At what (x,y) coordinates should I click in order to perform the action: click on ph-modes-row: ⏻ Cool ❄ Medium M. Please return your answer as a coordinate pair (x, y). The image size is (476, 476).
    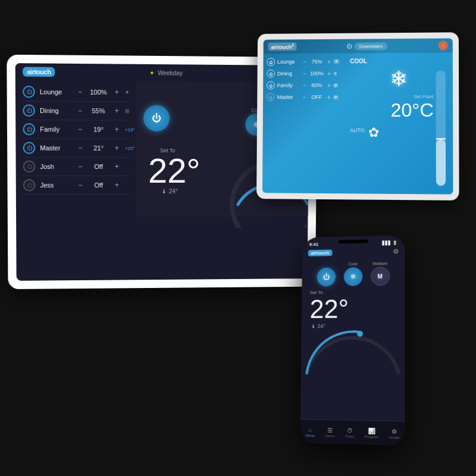
    Looking at the image, I should click on (353, 274).